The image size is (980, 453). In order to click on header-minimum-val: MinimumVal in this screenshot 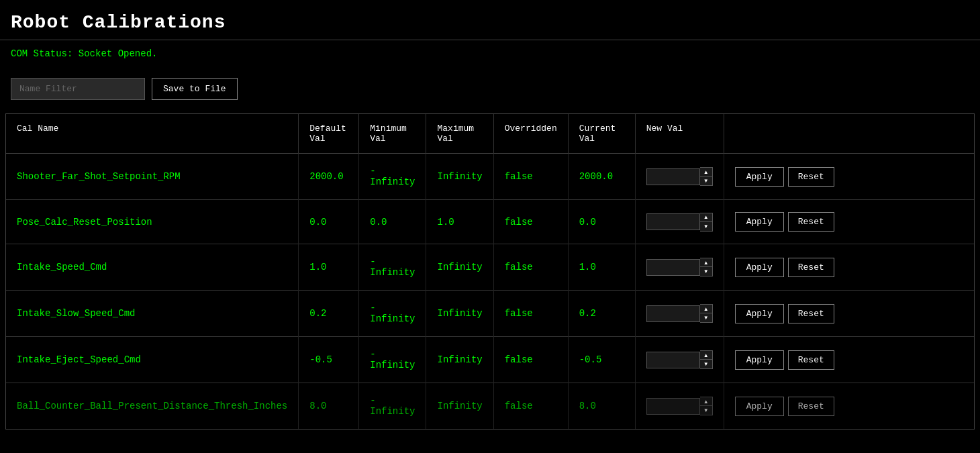, I will do `click(393, 134)`.